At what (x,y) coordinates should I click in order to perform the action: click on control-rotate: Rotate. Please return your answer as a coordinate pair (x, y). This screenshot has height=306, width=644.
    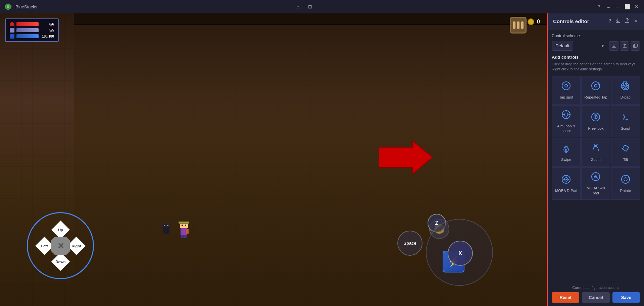
    Looking at the image, I should click on (626, 184).